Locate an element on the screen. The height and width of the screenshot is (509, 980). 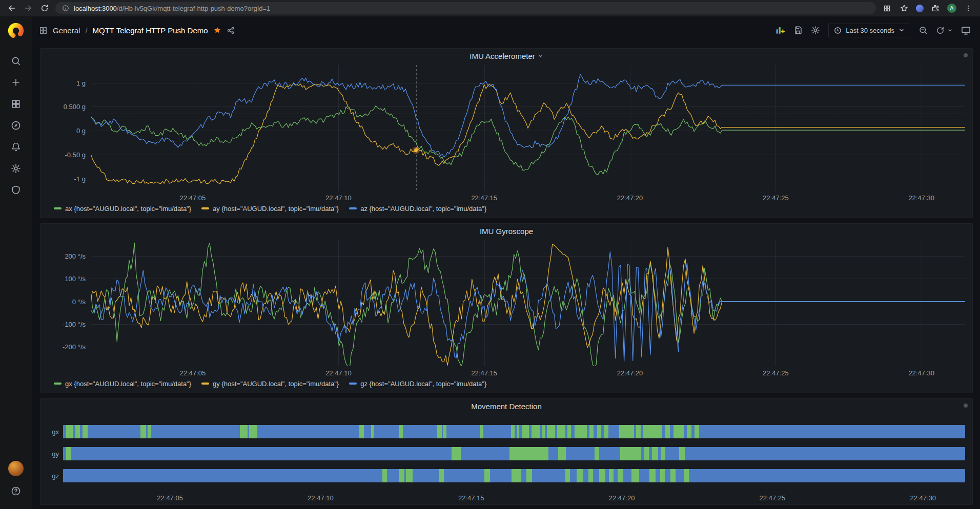
url-bar: localhost:3000/d/Hb-lv5qGk/mqtt-telegraf… is located at coordinates (465, 8).